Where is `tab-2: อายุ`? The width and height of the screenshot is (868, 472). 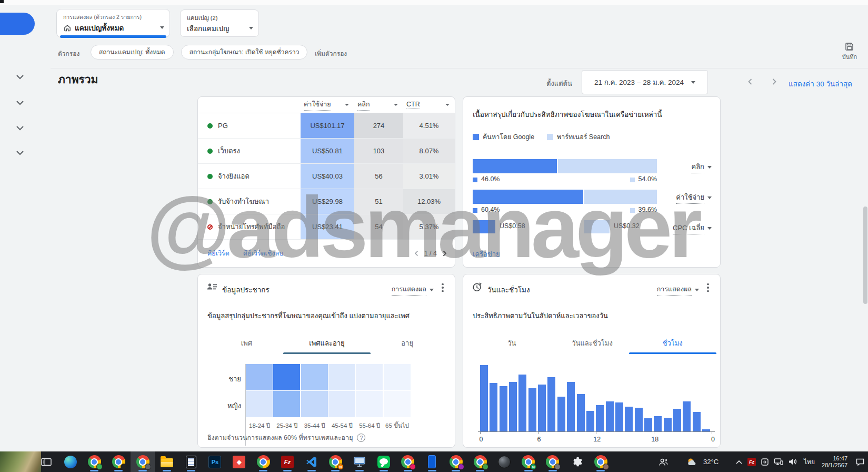
tab-2: อายุ is located at coordinates (407, 343).